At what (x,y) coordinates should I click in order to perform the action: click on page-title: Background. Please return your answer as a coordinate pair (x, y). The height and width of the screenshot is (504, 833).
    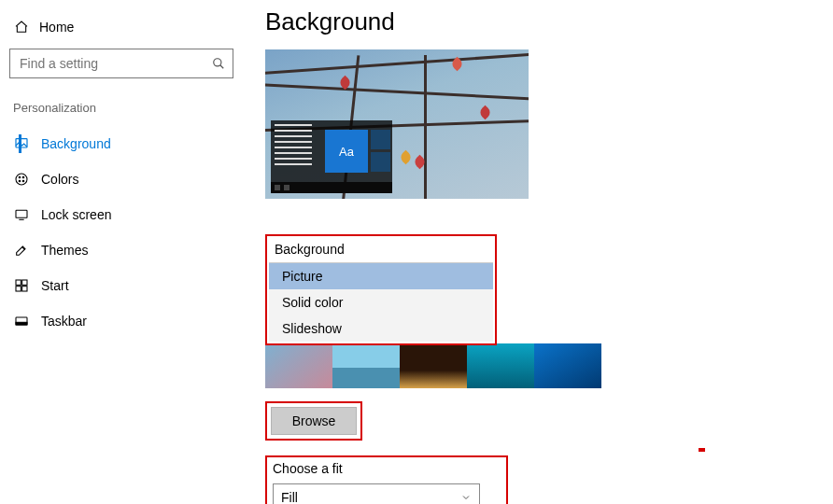
    Looking at the image, I should click on (538, 22).